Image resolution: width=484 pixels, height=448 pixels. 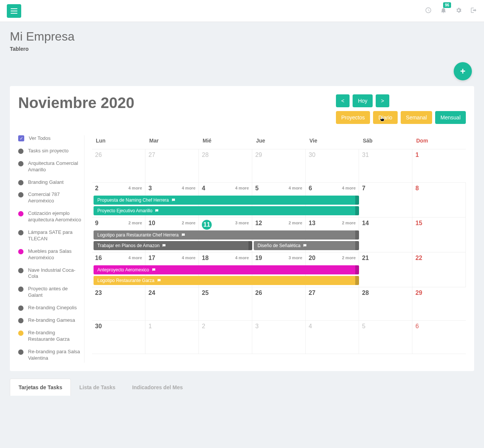 I want to click on notifications-icon: 96, so click(x=443, y=11).